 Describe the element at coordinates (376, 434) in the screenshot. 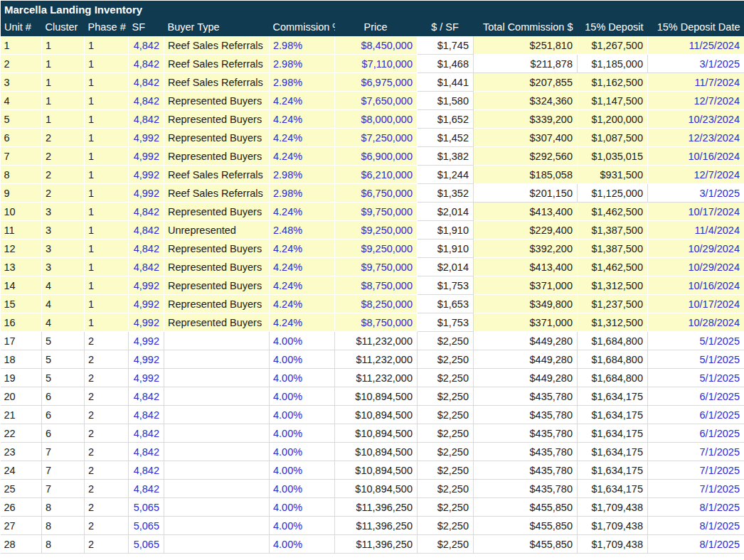

I see `cell-price: $10,894,500` at that location.